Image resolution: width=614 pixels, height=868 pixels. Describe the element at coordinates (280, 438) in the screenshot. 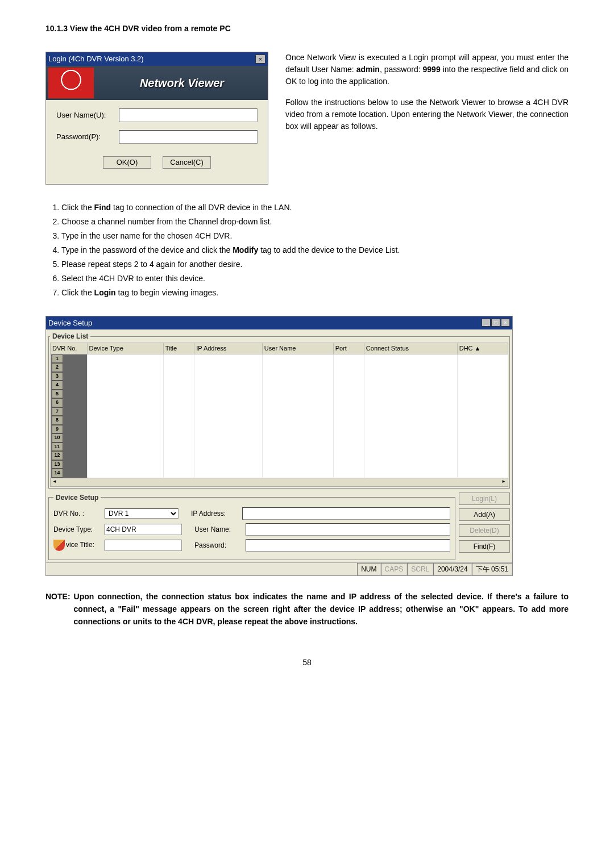

I see `table-row: 10` at that location.